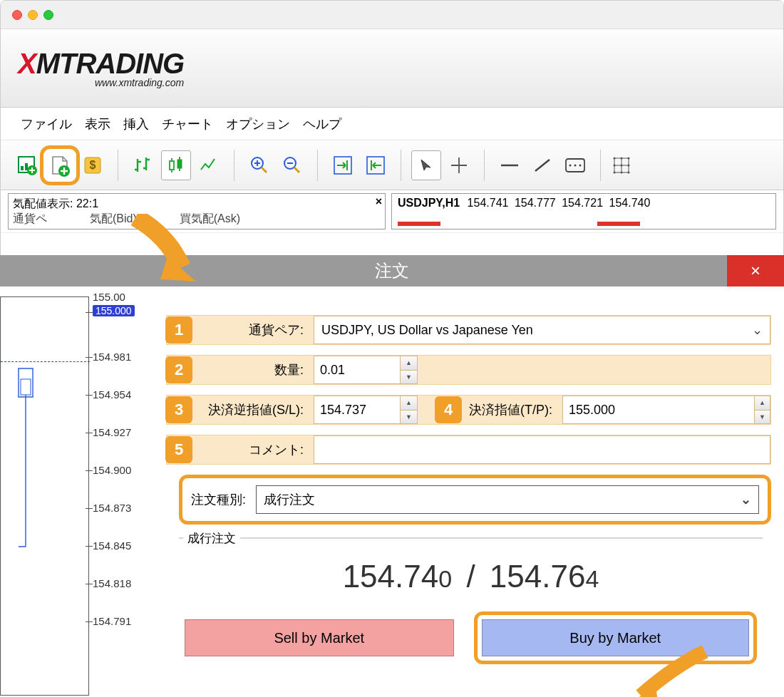  I want to click on crosshair-icon, so click(459, 165).